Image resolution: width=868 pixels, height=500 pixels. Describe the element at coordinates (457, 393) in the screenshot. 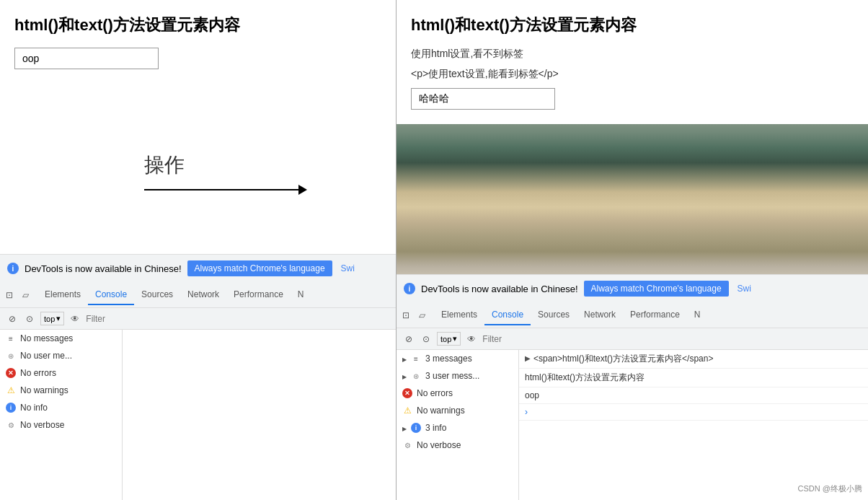

I see `right-sidebar-errors: ✕ No errors` at that location.